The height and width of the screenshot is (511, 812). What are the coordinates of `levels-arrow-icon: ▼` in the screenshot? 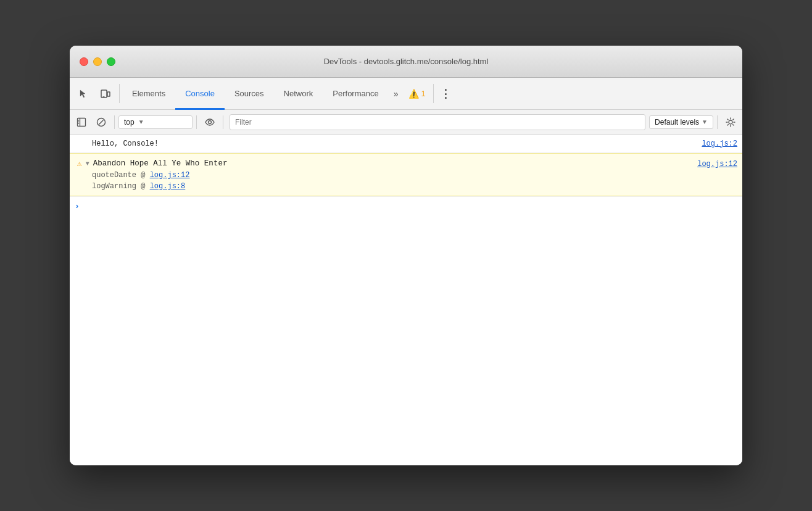 It's located at (705, 122).